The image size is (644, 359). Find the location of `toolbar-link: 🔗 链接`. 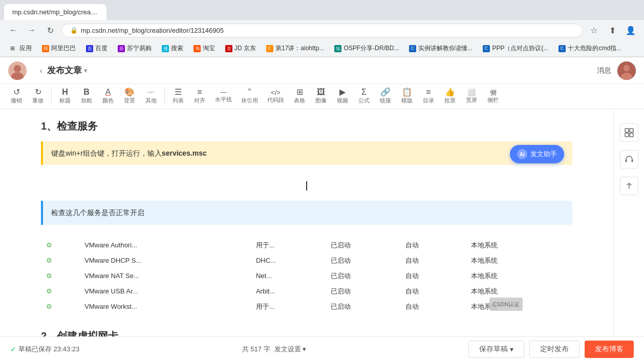

toolbar-link: 🔗 链接 is located at coordinates (385, 96).